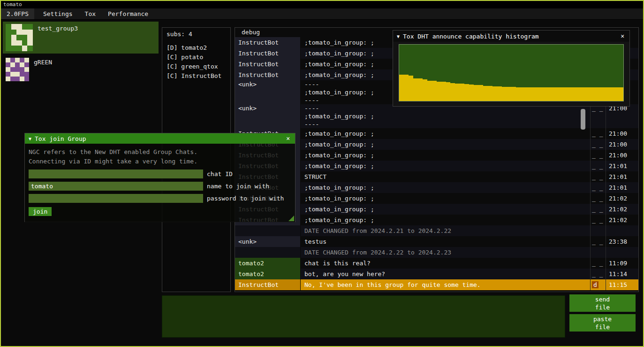 The height and width of the screenshot is (347, 644). What do you see at coordinates (446, 263) in the screenshot?
I see `message-text: chat is this real?` at bounding box center [446, 263].